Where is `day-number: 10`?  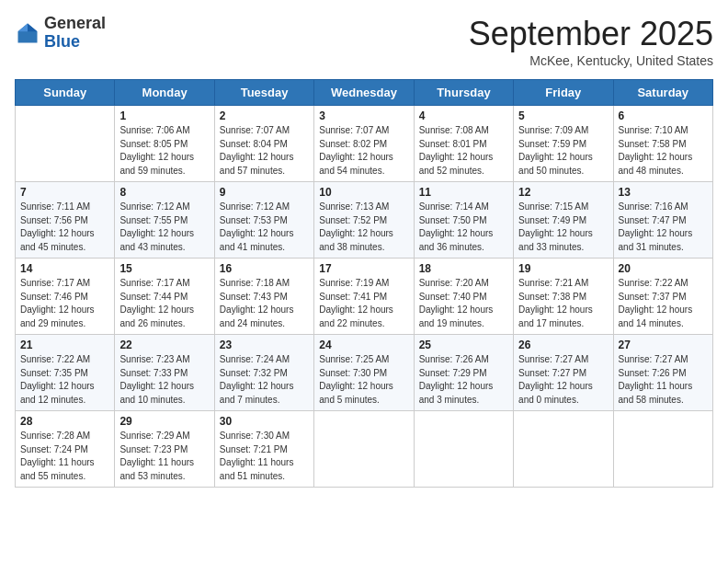
day-number: 10 is located at coordinates (364, 192).